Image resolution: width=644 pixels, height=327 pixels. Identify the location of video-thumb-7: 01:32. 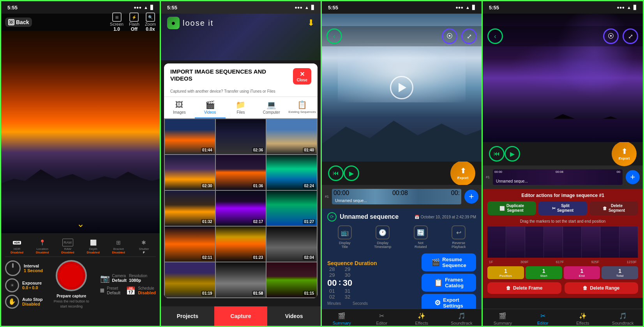
(190, 208).